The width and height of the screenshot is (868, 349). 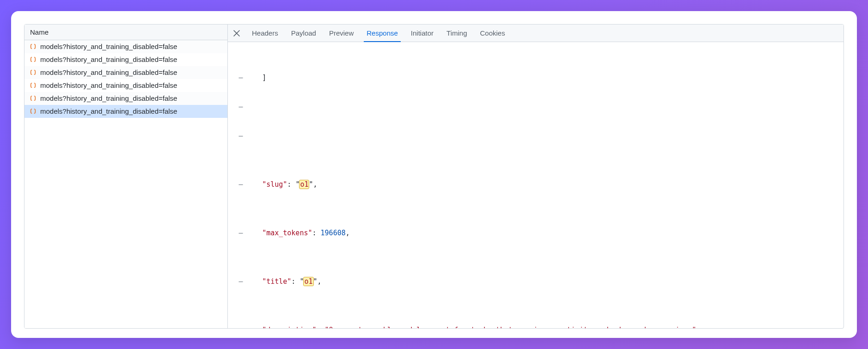 I want to click on tab-cookies: Cookies, so click(x=492, y=33).